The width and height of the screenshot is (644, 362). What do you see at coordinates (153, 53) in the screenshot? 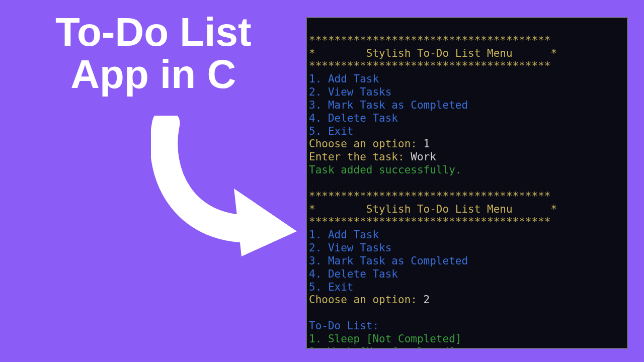
I see `heading-title: To-Do List App in C` at bounding box center [153, 53].